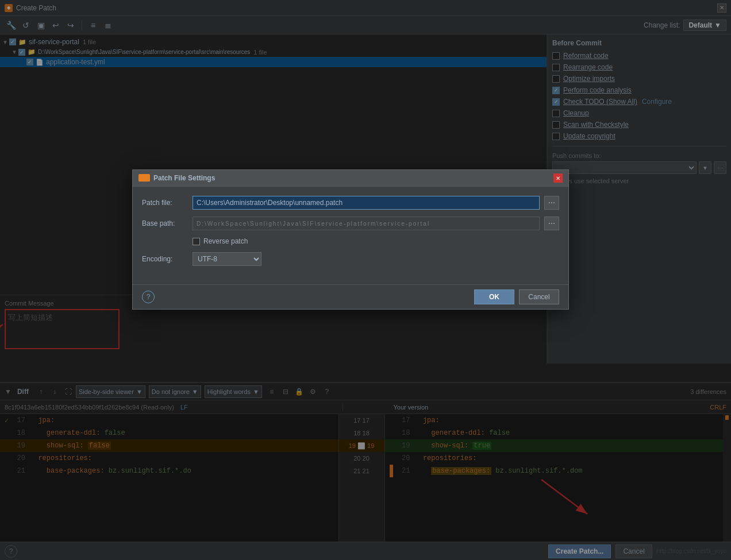 This screenshot has height=560, width=731. What do you see at coordinates (494, 297) in the screenshot?
I see `patch-dialog-ok-btn: OK` at bounding box center [494, 297].